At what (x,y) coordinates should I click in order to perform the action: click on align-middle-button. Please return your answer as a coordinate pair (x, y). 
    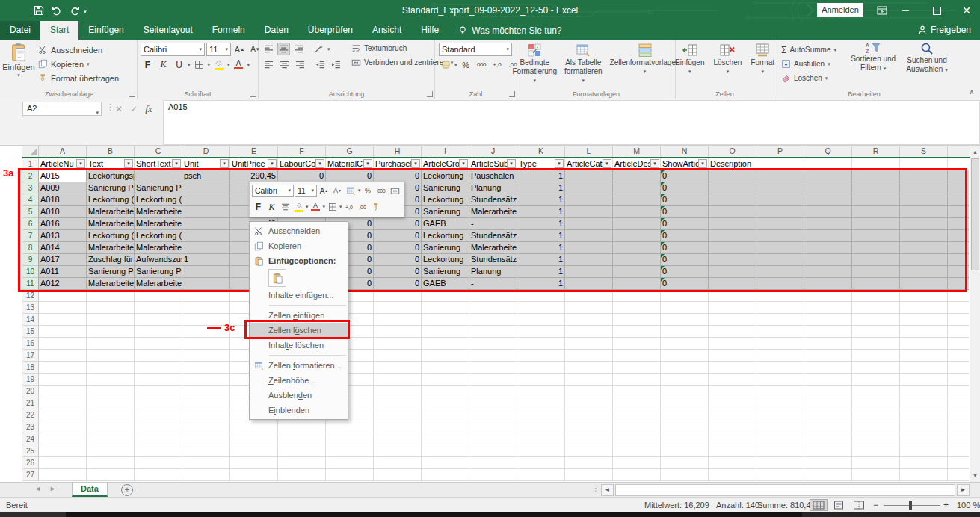
    Looking at the image, I should click on (284, 49).